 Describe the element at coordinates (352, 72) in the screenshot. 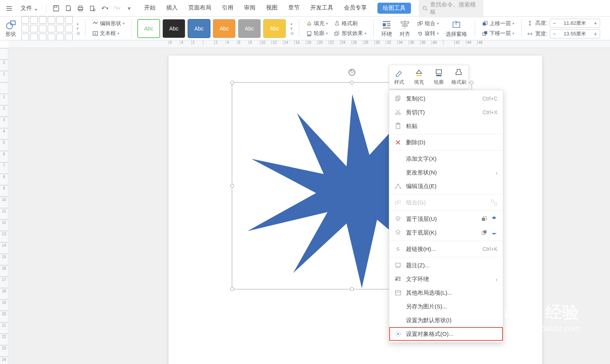

I see `rotate-handle` at that location.